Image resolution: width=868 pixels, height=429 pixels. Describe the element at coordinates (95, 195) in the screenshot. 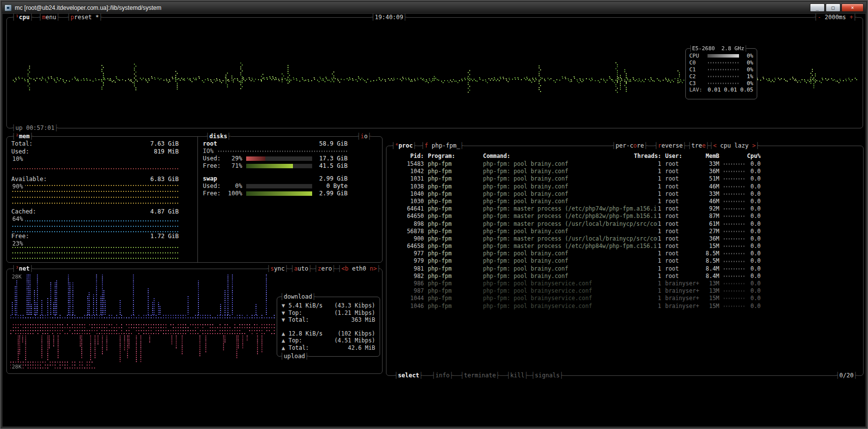

I see `mem-available-graph: 90%` at that location.